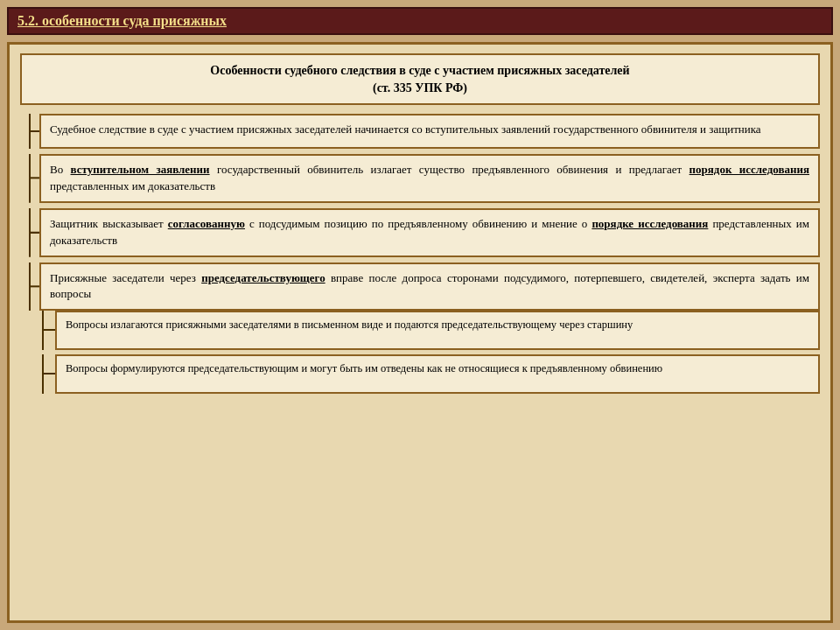 Image resolution: width=840 pixels, height=630 pixels. What do you see at coordinates (428, 352) in the screenshot?
I see `sub-items-container: Вопросы излагаются присяжными заседателя…` at bounding box center [428, 352].